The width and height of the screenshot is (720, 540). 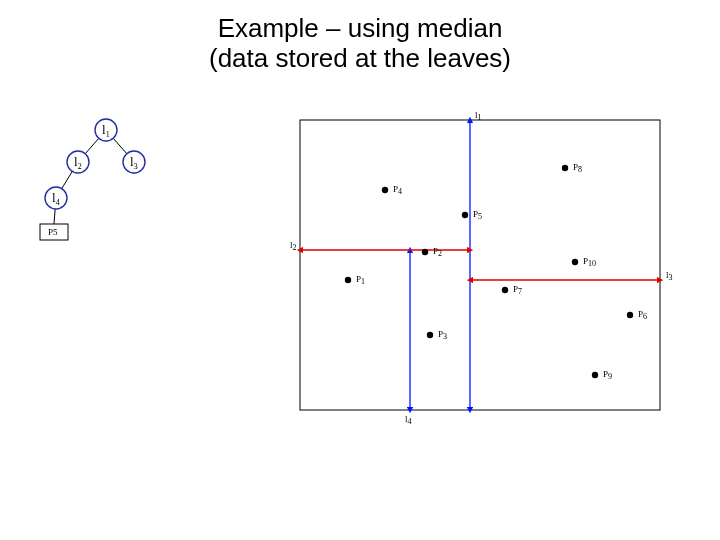 I want to click on tree-node-l4: l4, so click(x=56, y=198).